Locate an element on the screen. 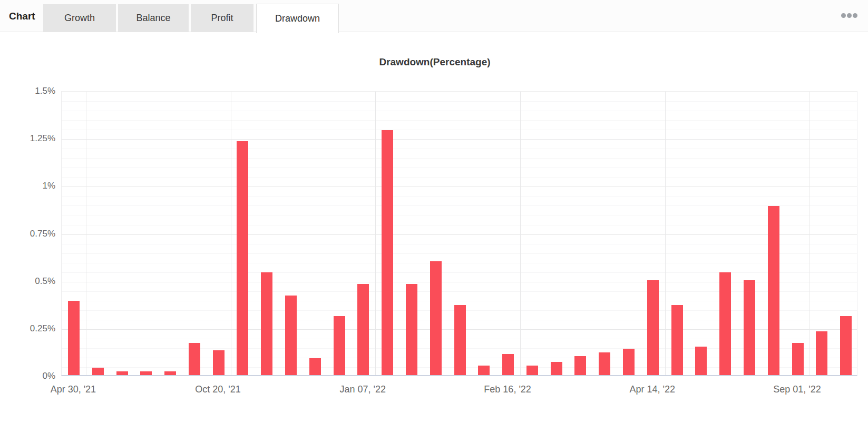 This screenshot has width=868, height=423. y-axis-tick-label: 0.25% is located at coordinates (32, 329).